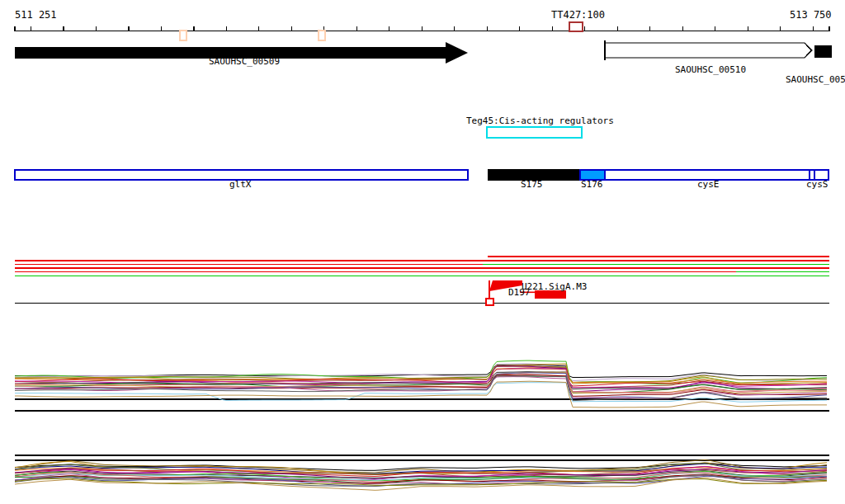  I want to click on teg45-regulator-label: Teg45:Cis-acting regulators, so click(540, 120).